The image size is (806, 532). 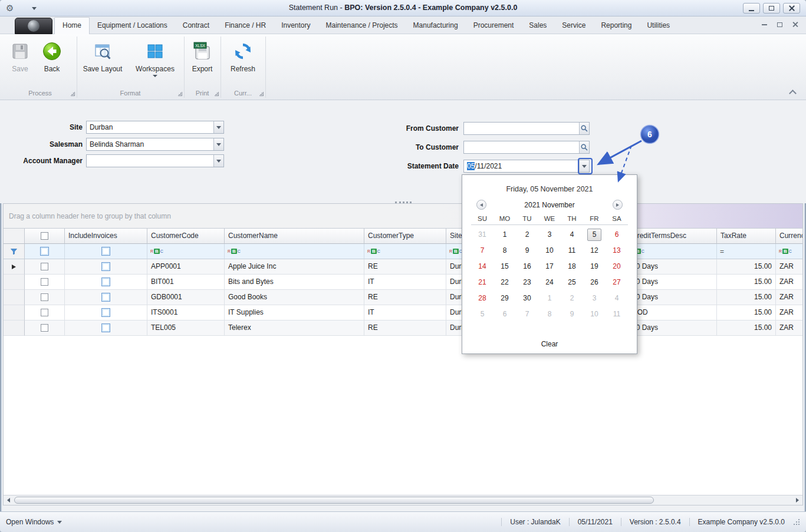 What do you see at coordinates (617, 234) in the screenshot?
I see `calendar-day: 6` at bounding box center [617, 234].